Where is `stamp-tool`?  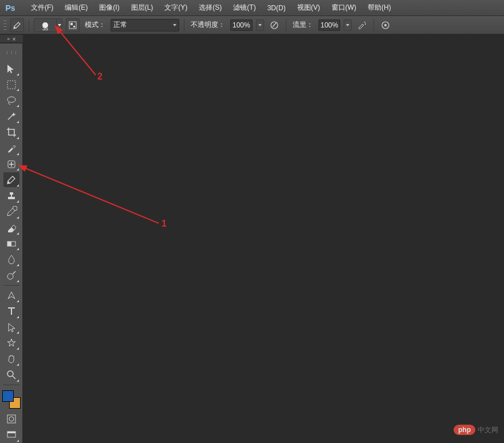
stamp-tool is located at coordinates (11, 196).